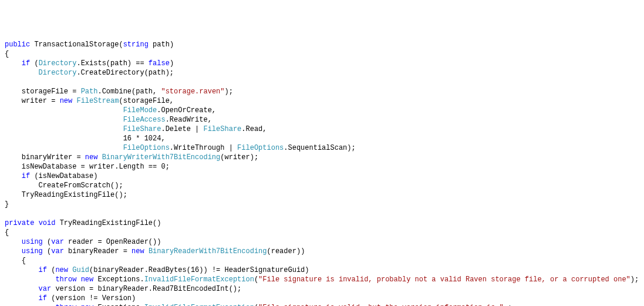 The width and height of the screenshot is (644, 306). Describe the element at coordinates (187, 110) in the screenshot. I see `code-token: .OpenOrCreate,` at that location.